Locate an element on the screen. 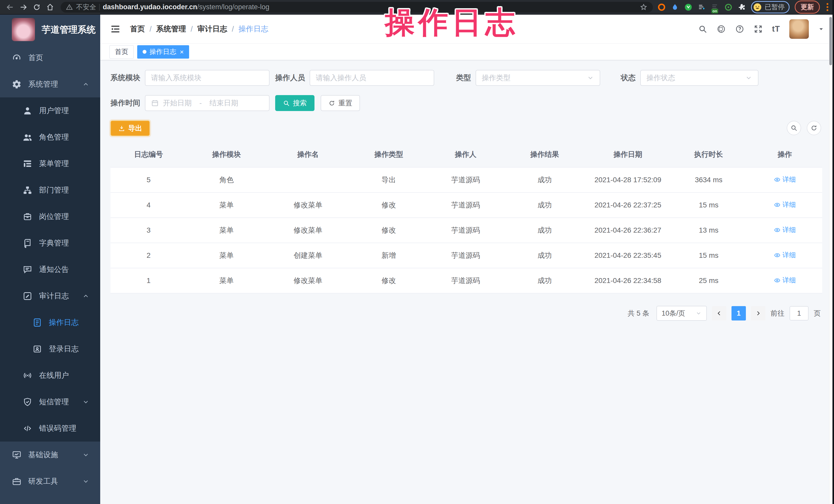 The height and width of the screenshot is (504, 834). chevron-down-icon is located at coordinates (590, 78).